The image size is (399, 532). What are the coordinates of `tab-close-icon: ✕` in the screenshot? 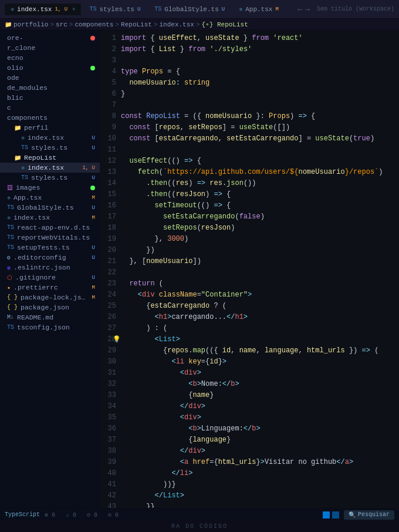 It's located at (74, 9).